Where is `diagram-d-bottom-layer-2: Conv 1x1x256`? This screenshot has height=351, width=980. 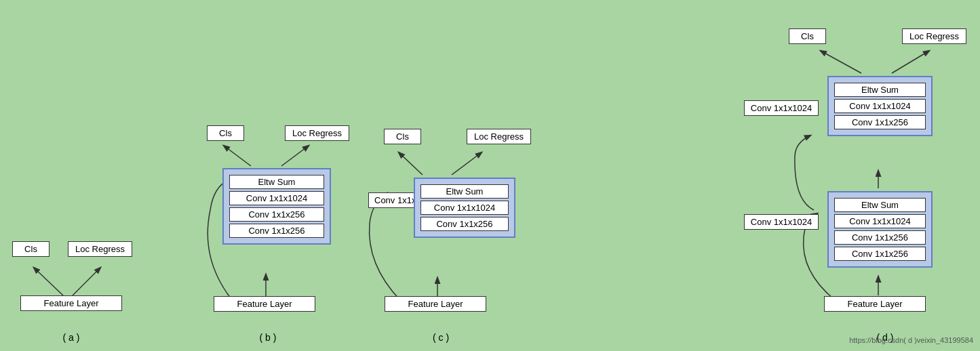
diagram-d-bottom-layer-2: Conv 1x1x256 is located at coordinates (880, 237).